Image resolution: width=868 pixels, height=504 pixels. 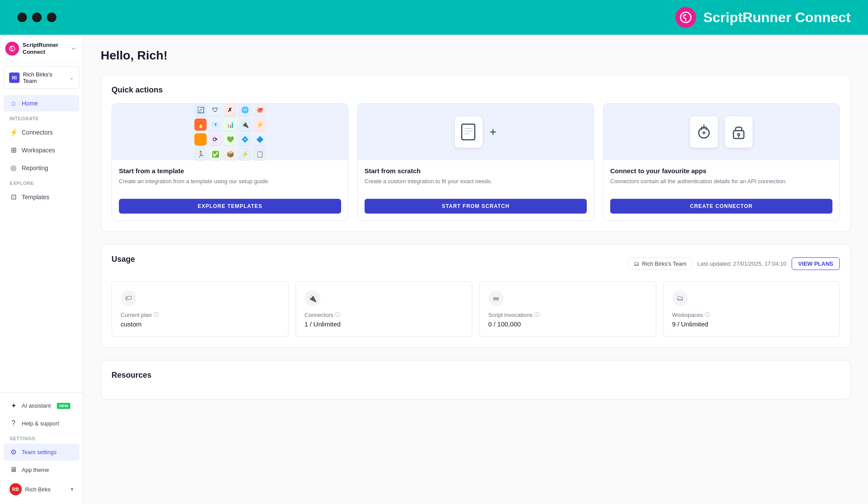 I want to click on sidebar-item-home-label: Home, so click(x=30, y=103).